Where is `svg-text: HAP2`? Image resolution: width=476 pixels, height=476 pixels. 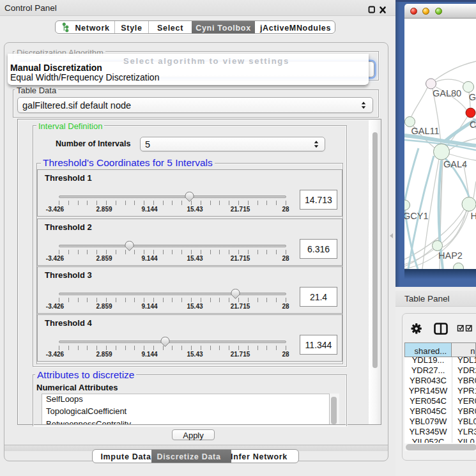 svg-text: HAP2 is located at coordinates (450, 256).